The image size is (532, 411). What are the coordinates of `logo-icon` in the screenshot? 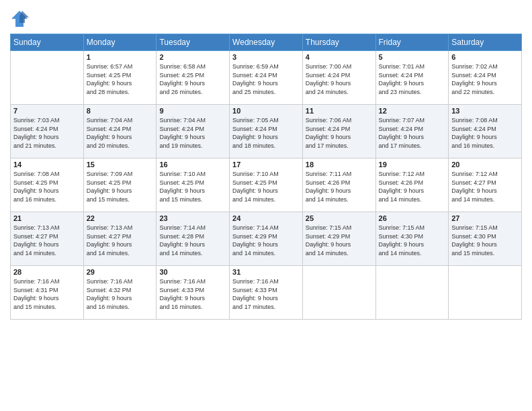 It's located at (19, 19).